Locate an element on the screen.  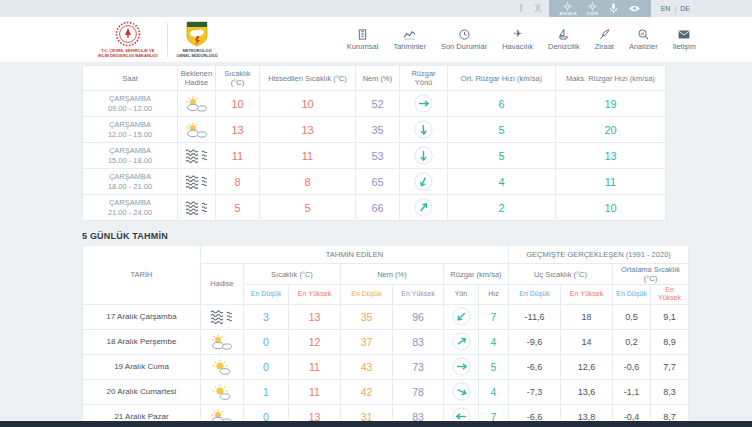
col-temp-min: En Düşük is located at coordinates (266, 295).